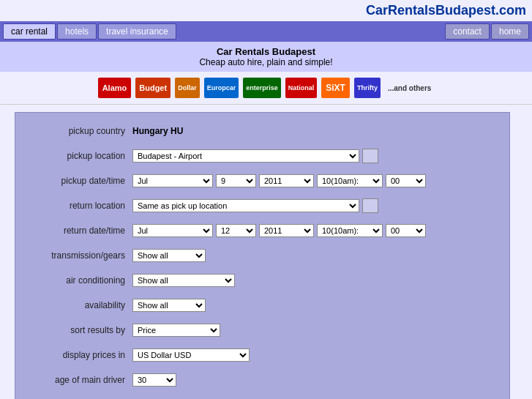 The height and width of the screenshot is (399, 532). Describe the element at coordinates (184, 280) in the screenshot. I see `ac-select: Show all` at that location.